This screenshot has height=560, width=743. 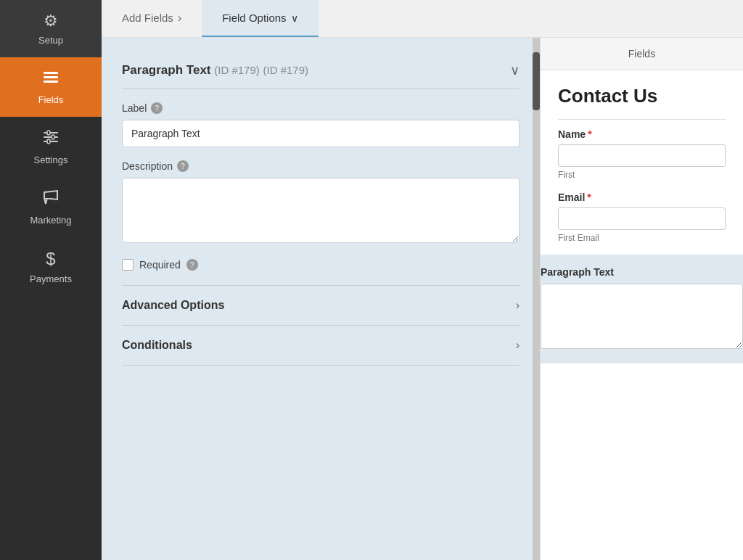 What do you see at coordinates (51, 80) in the screenshot?
I see `fields-icon` at bounding box center [51, 80].